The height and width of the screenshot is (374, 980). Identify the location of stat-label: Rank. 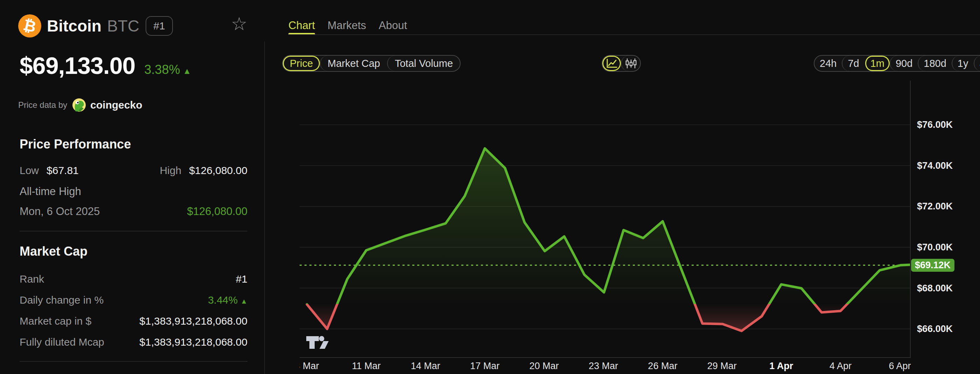
(32, 279).